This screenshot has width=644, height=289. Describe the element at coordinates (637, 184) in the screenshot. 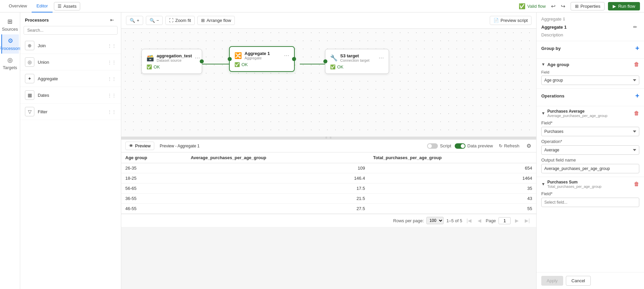

I see `op2-delete-button: 🗑` at that location.